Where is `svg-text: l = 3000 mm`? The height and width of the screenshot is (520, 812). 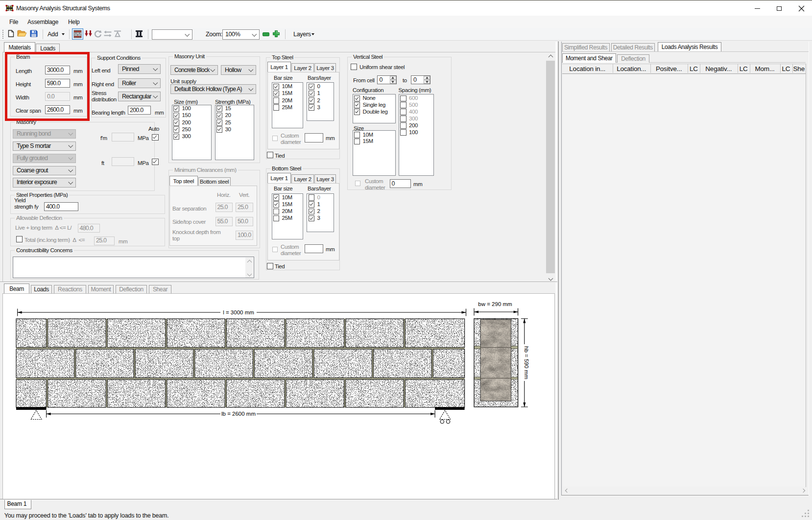
svg-text: l = 3000 mm is located at coordinates (239, 312).